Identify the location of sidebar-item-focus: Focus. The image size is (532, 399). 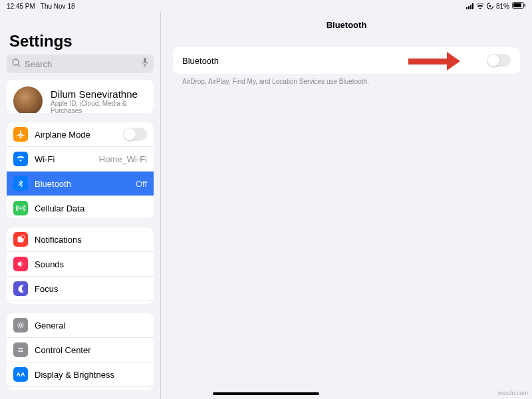
(80, 289).